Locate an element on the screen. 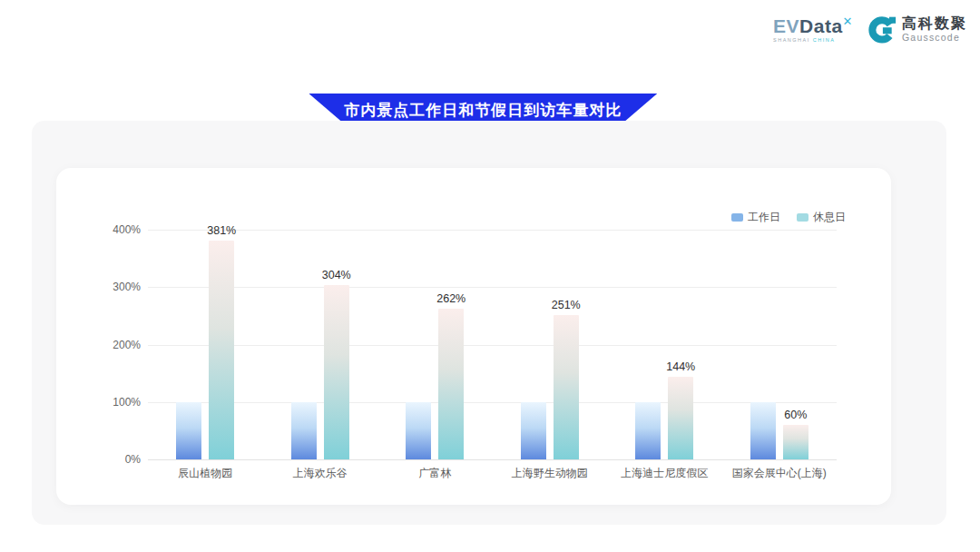 The width and height of the screenshot is (980, 552). y-axis-tick-label: 400% is located at coordinates (113, 230).